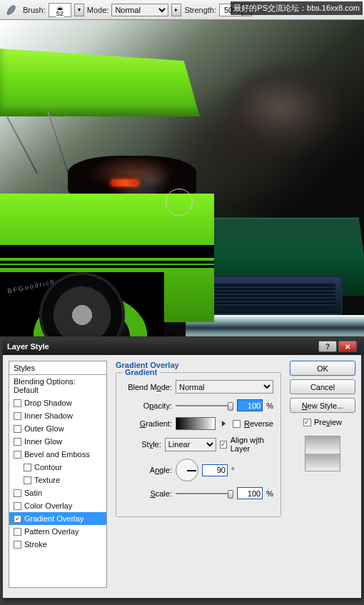 This screenshot has width=364, height=605. I want to click on brush-preset-picker: 52, so click(60, 10).